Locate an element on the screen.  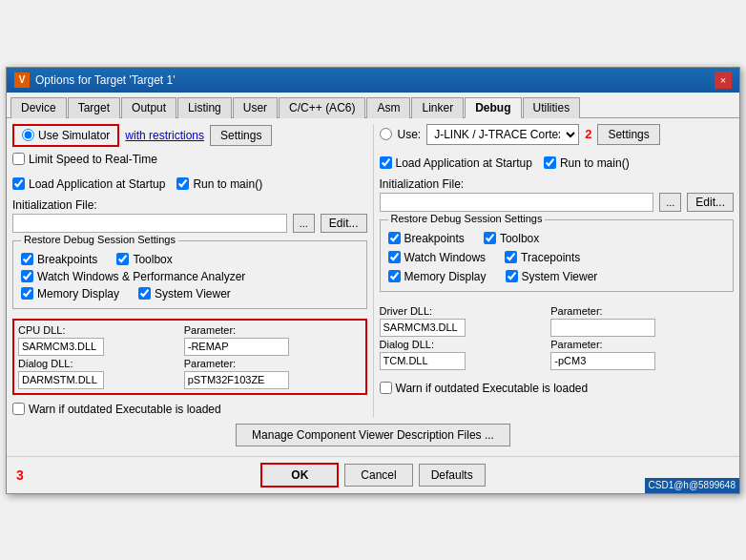
dialog-param-label-left: Parameter: is located at coordinates (273, 363).